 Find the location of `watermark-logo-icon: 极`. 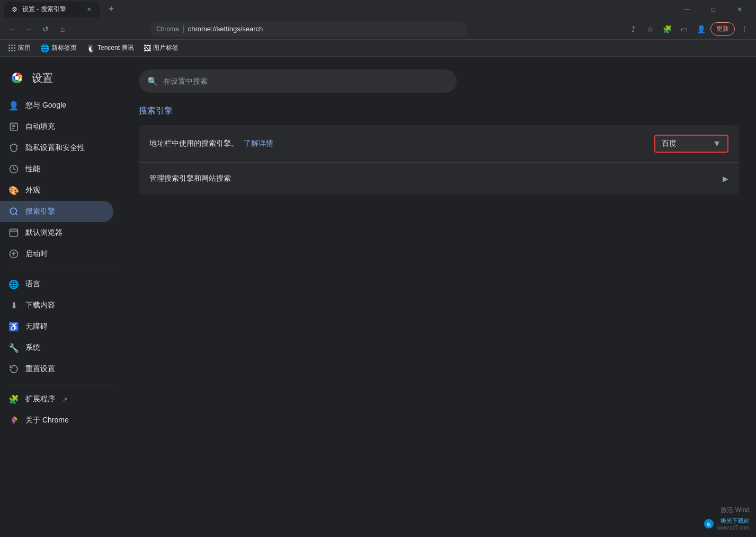

watermark-logo-icon: 极 is located at coordinates (709, 524).